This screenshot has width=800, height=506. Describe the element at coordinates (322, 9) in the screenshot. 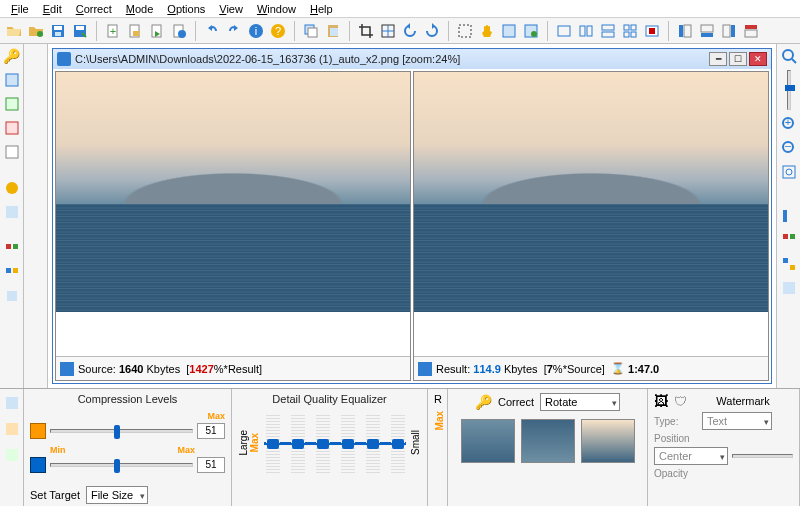

I see `menu-help: Help` at that location.